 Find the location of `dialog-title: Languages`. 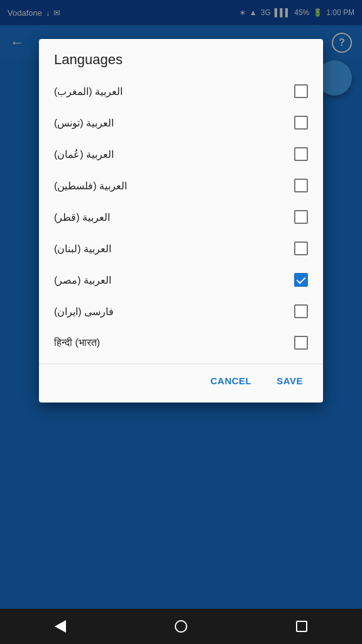

dialog-title: Languages is located at coordinates (181, 57).